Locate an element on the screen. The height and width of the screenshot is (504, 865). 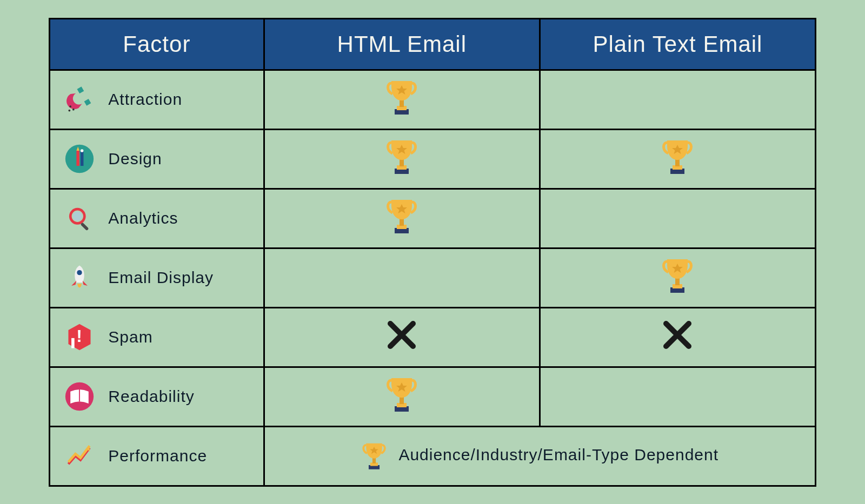
magnet-icon is located at coordinates (79, 99).